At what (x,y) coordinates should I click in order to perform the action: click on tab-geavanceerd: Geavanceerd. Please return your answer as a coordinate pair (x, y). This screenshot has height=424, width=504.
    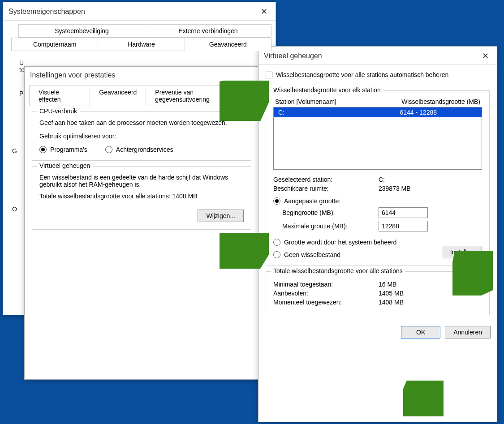
    Looking at the image, I should click on (228, 44).